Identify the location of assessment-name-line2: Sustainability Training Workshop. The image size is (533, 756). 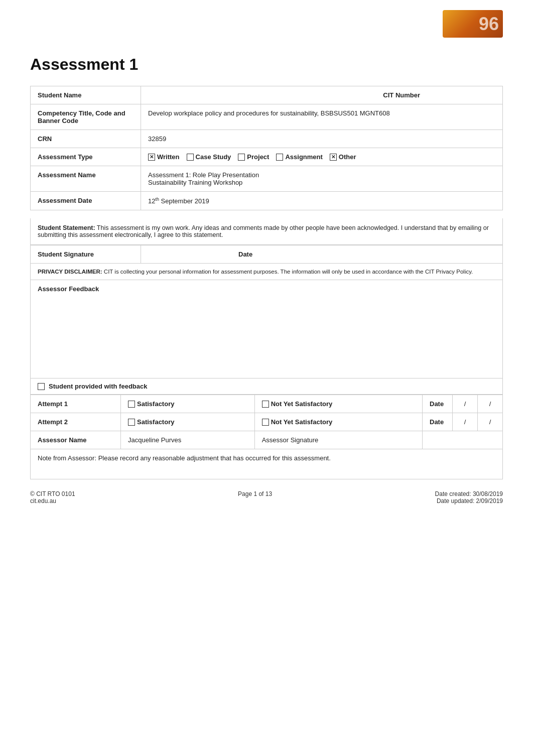
(322, 183).